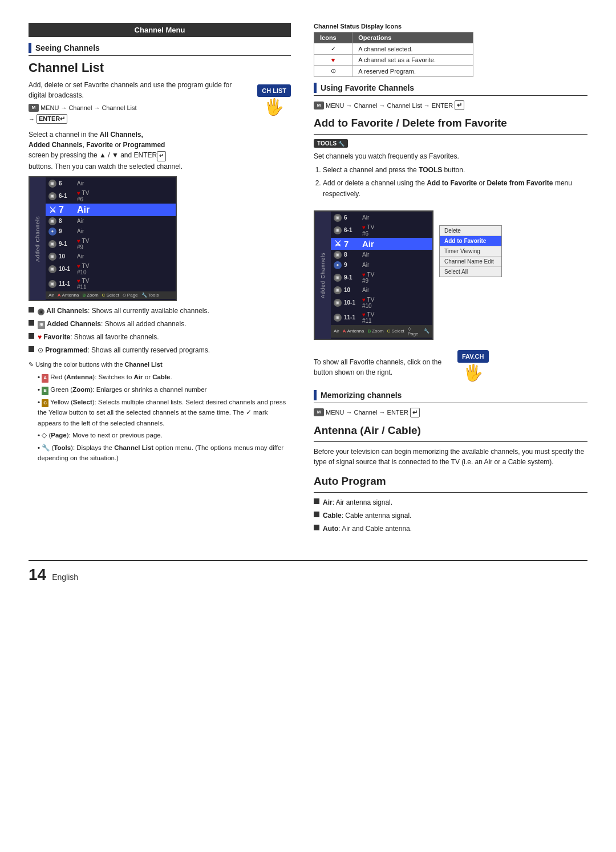 The width and height of the screenshot is (616, 852). I want to click on tools-box: TOOLS 🔧, so click(331, 144).